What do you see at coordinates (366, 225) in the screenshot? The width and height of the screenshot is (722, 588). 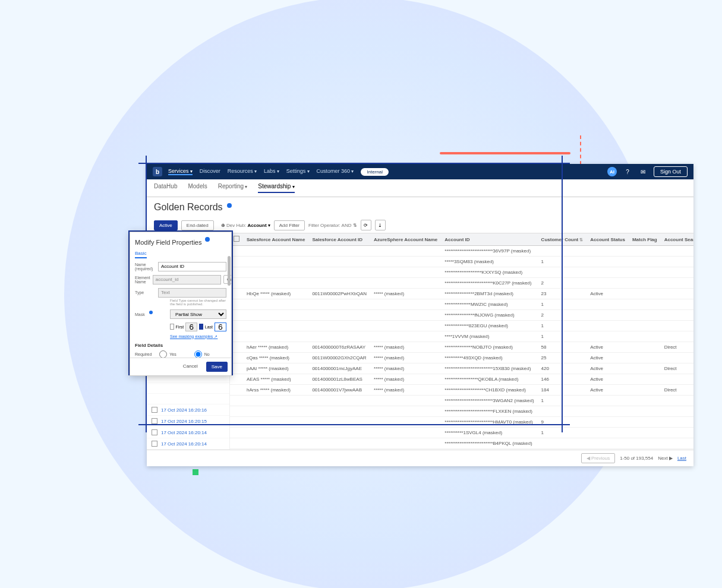 I see `refresh-icon: ⟳` at bounding box center [366, 225].